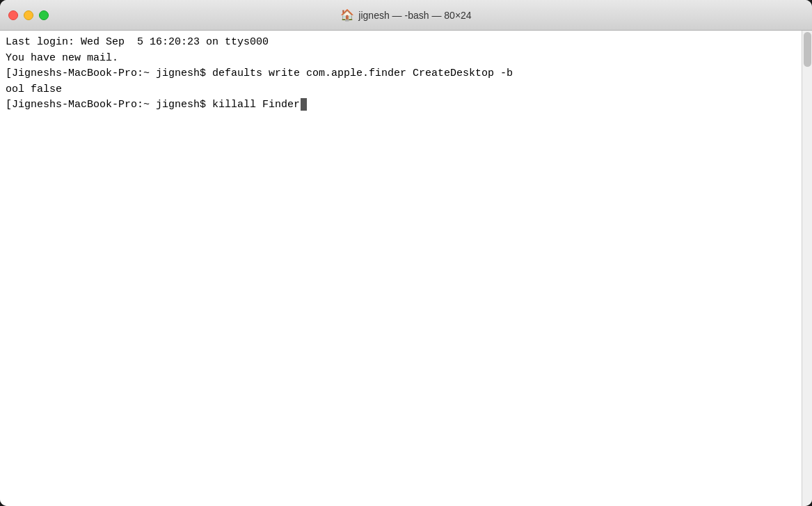  I want to click on terminal-line-4: ool false, so click(401, 90).